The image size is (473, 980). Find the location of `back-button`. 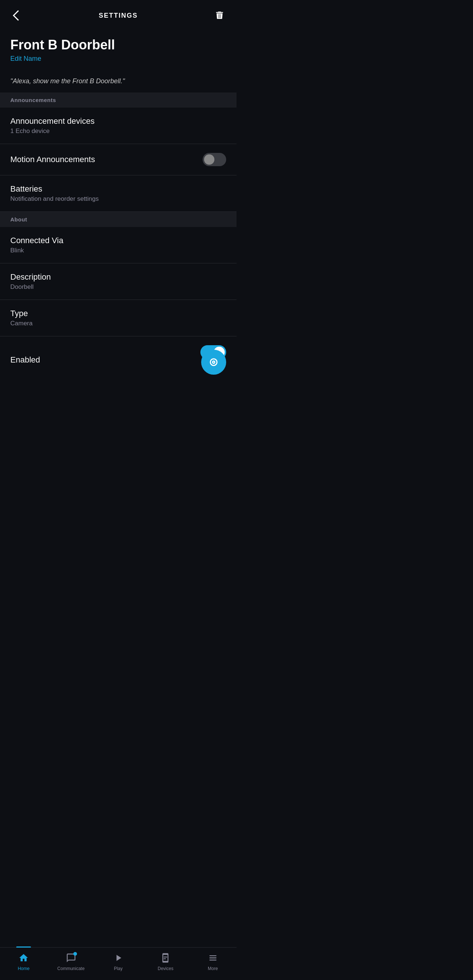

back-button is located at coordinates (17, 15).